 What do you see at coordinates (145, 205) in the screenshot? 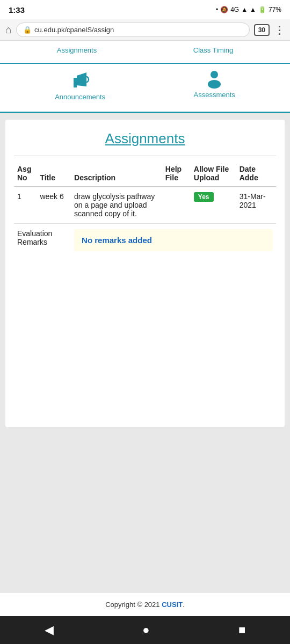
I see `table-row: 1 week 6 draw glycolysis pathway on a pa…` at bounding box center [145, 205].